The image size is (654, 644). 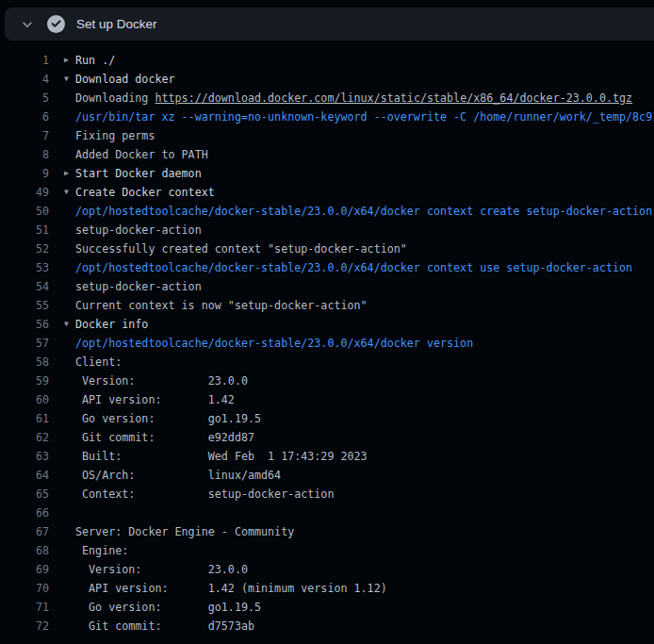 I want to click on log-line: 63 Built: Wed Feb 1 17:43:29 2023, so click(x=327, y=456).